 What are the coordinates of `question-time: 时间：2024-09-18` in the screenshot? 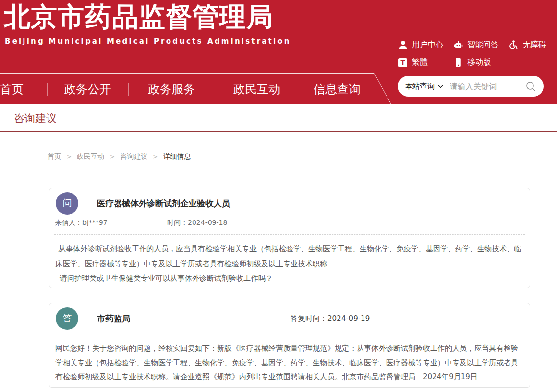 It's located at (197, 223).